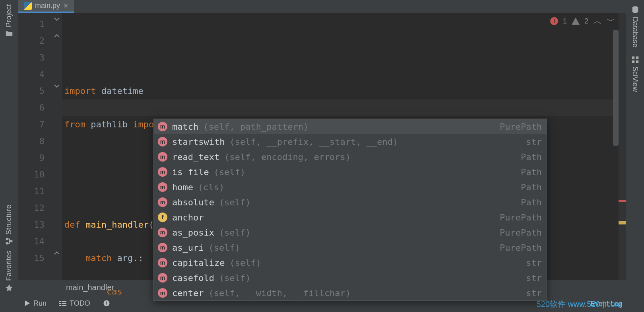 This screenshot has height=312, width=644. What do you see at coordinates (46, 6) in the screenshot?
I see `editor-tab: main.py ✕` at bounding box center [46, 6].